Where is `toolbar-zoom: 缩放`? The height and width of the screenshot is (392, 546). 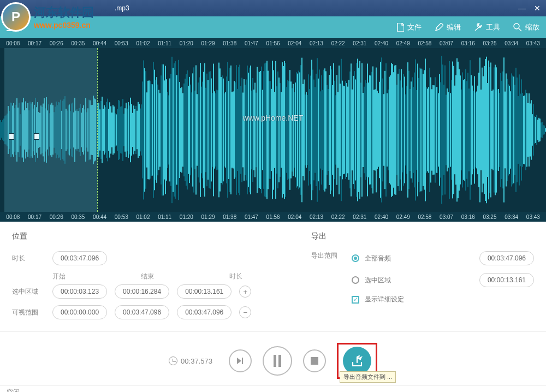
toolbar-zoom: 缩放 is located at coordinates (526, 27).